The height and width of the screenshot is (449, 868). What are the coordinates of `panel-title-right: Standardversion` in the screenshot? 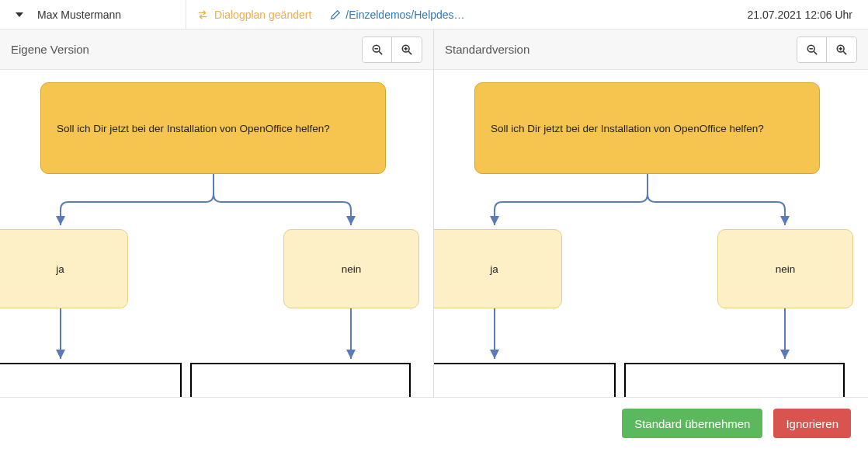 It's located at (488, 50).